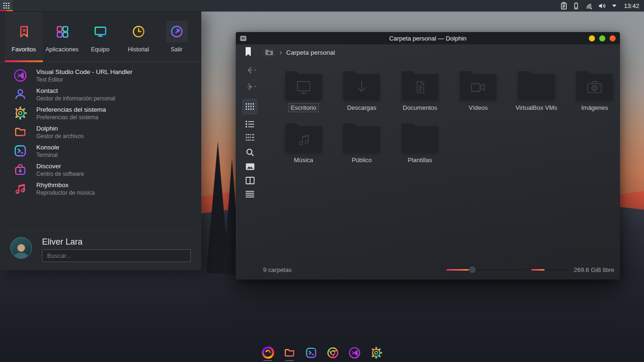 The width and height of the screenshot is (644, 362). I want to click on folder-escritorio: Escritorio, so click(304, 91).